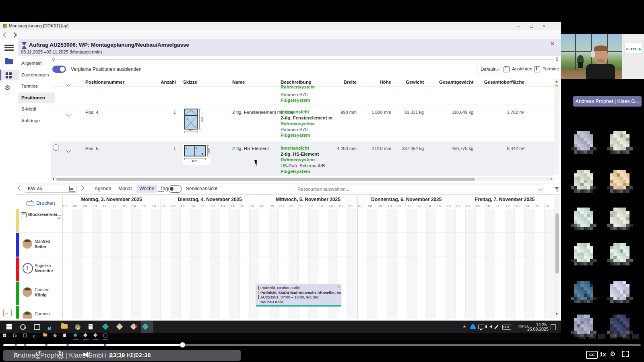 Image resolution: width=644 pixels, height=362 pixels. Describe the element at coordinates (9, 62) in the screenshot. I see `projects-icon` at that location.